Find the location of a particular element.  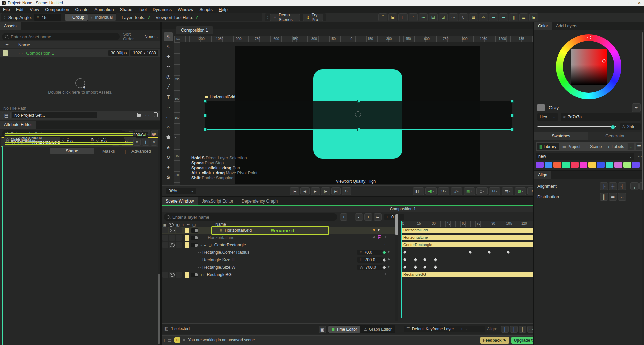

alpha-slider is located at coordinates (577, 127).